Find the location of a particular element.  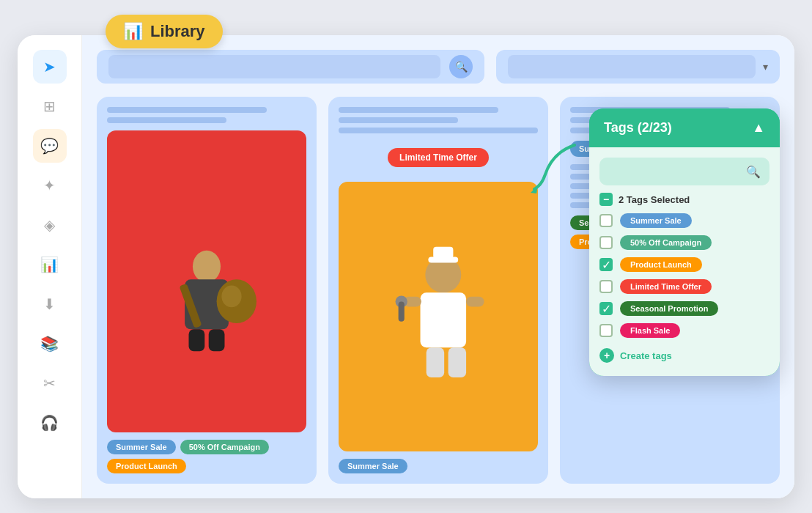

tag-row-seasonal: ✓ Seasonal Promotion is located at coordinates (684, 309).